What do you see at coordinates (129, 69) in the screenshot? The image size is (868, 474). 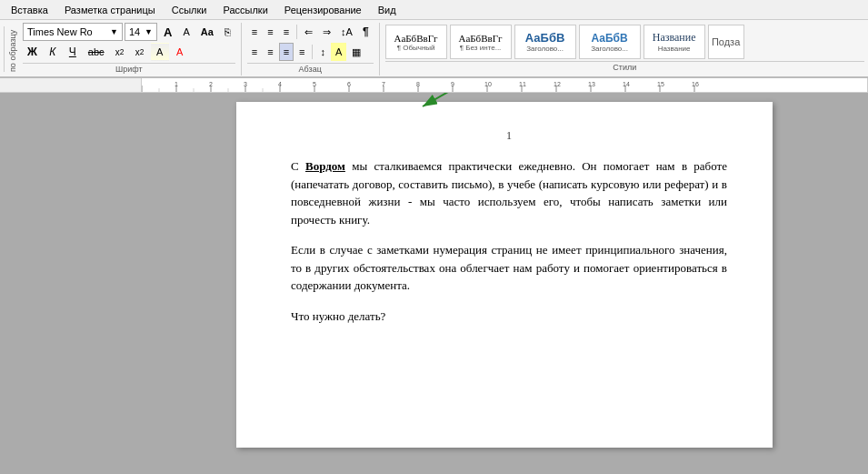 I see `font-section-label: Шрифт` at bounding box center [129, 69].